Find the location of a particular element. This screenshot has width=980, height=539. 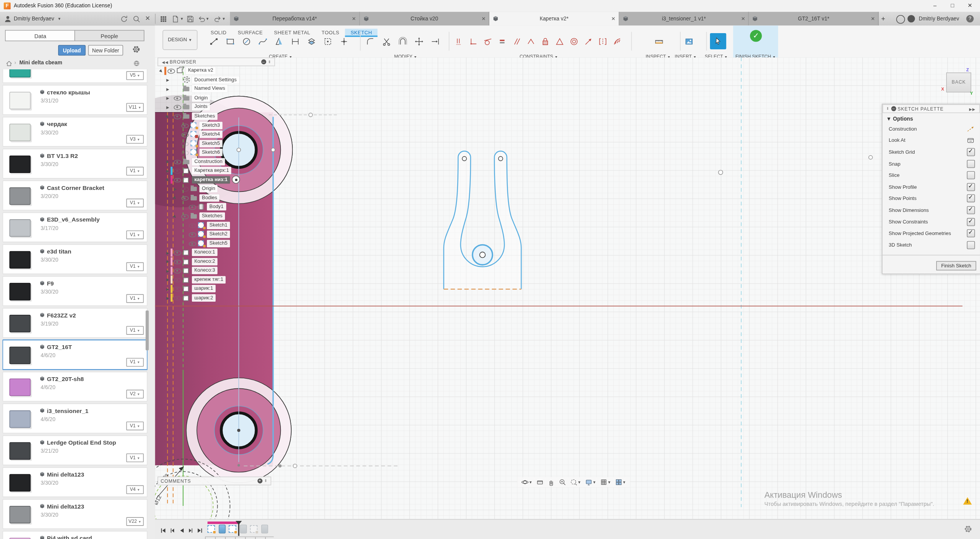

tree-node-label: Named Views is located at coordinates (210, 89).